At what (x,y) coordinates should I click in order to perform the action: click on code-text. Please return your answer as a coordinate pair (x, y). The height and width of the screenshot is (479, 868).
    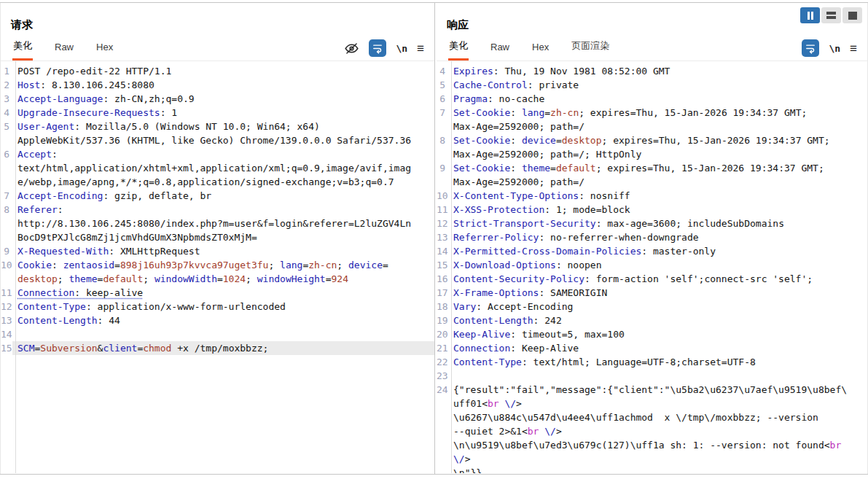
    Looking at the image, I should click on (657, 376).